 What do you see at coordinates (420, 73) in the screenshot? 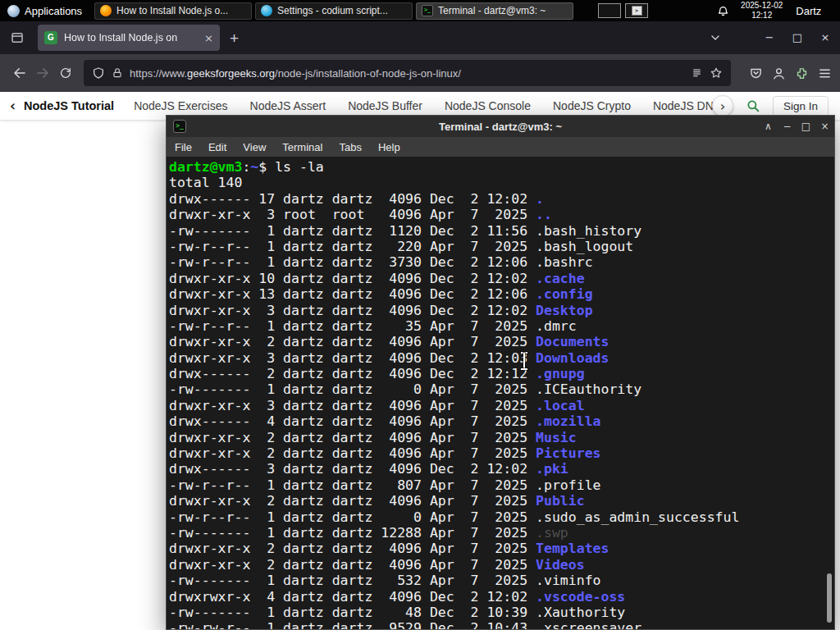
I see `firefox-toolbar: https://www.geeksforgeeks.org/node-js/in…` at bounding box center [420, 73].